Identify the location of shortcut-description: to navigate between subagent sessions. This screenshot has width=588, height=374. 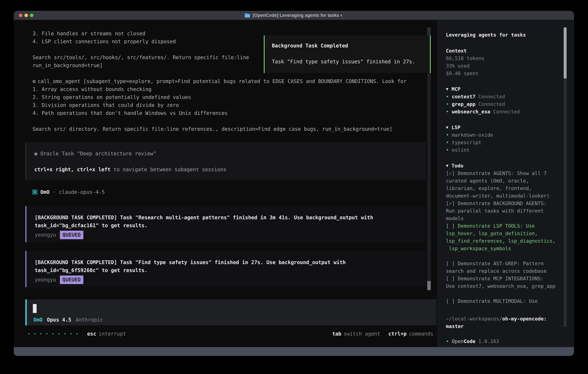
(168, 169).